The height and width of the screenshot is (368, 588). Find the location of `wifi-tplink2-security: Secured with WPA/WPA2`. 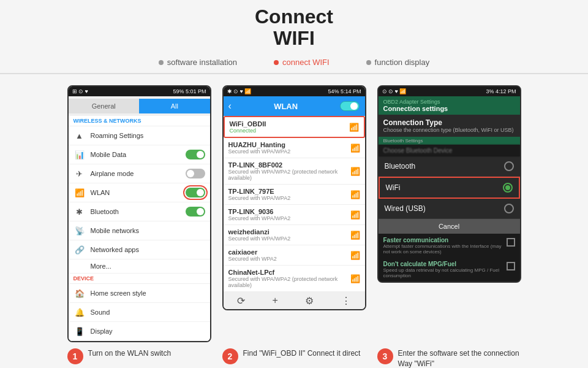

wifi-tplink2-security: Secured with WPA/WPA2 is located at coordinates (260, 198).